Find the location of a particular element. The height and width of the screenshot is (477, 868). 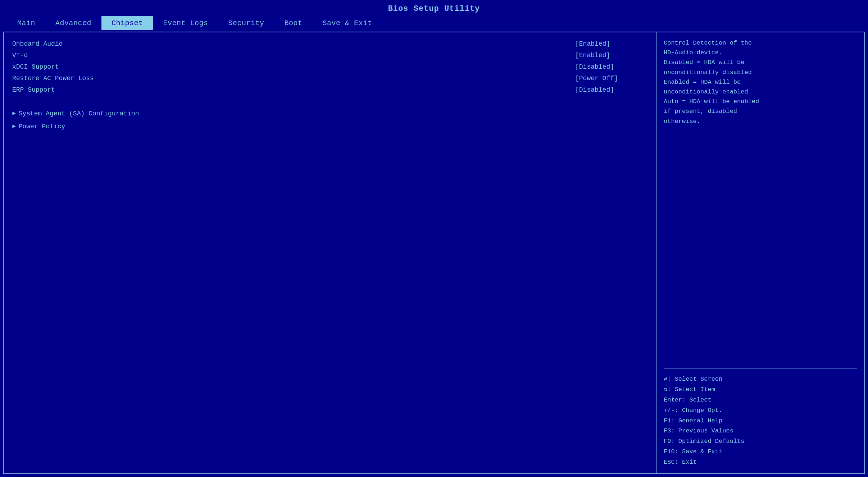

settings-group: Onboard Audio [Enabled] VT-d [Enabled] x… is located at coordinates (330, 67).